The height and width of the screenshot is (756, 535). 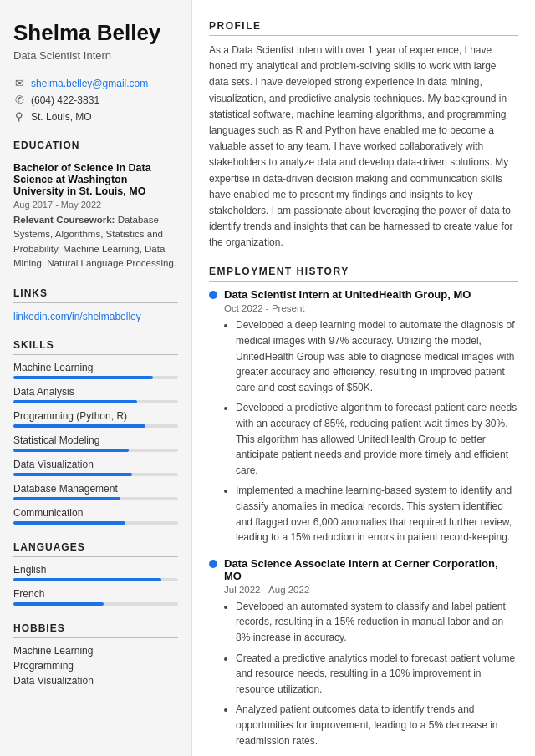 I want to click on skill-item: Communication, so click(x=95, y=516).